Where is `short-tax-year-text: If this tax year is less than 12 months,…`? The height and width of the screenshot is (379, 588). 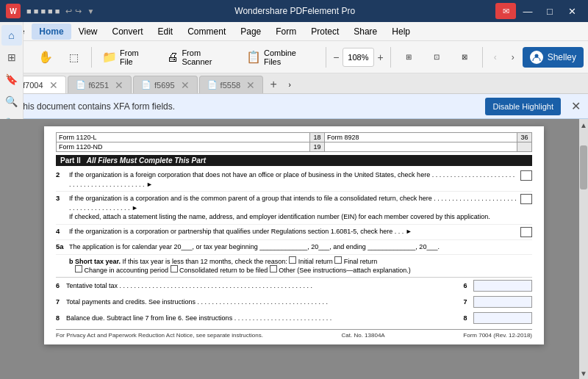
short-tax-year-text: If this tax year is less than 12 months,… is located at coordinates (205, 261).